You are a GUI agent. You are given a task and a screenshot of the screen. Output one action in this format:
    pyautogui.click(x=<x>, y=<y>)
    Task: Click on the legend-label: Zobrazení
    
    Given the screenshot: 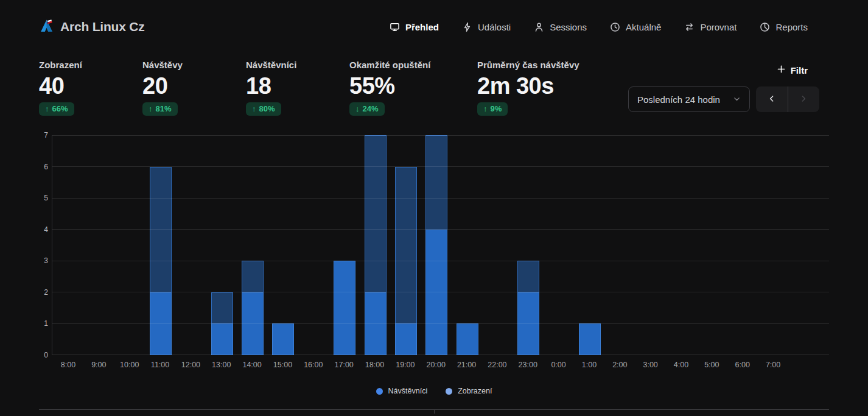 What is the action you would take?
    pyautogui.click(x=475, y=391)
    